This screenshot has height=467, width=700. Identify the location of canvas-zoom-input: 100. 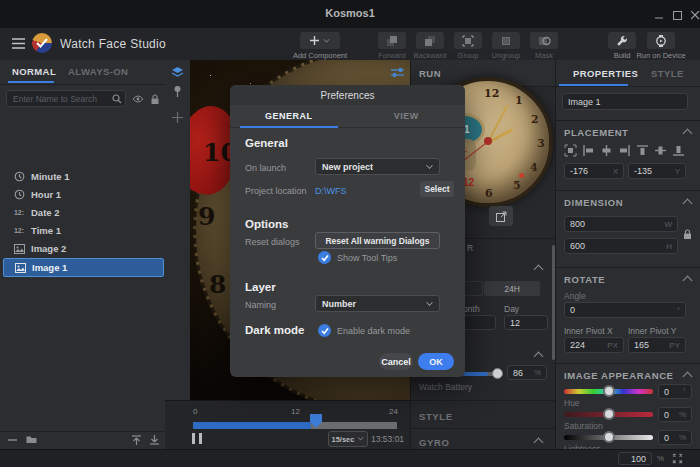
(635, 458).